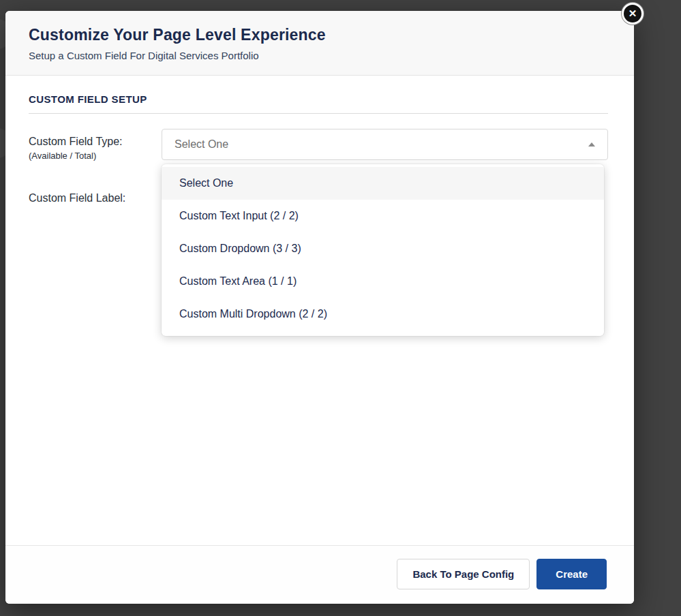 The width and height of the screenshot is (681, 616). What do you see at coordinates (95, 155) in the screenshot?
I see `field-type-sublabel: (Available / Total)` at bounding box center [95, 155].